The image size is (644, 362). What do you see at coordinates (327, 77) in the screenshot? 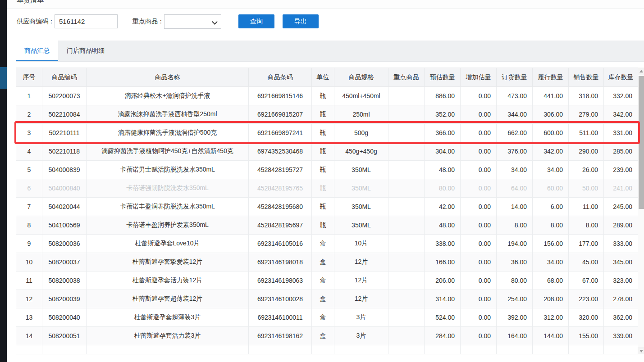
I see `table-header: 序号商品编码商品名称商品条码单位商品规格重点商品预估数量增加估量订货数量履行数量…` at bounding box center [327, 77].